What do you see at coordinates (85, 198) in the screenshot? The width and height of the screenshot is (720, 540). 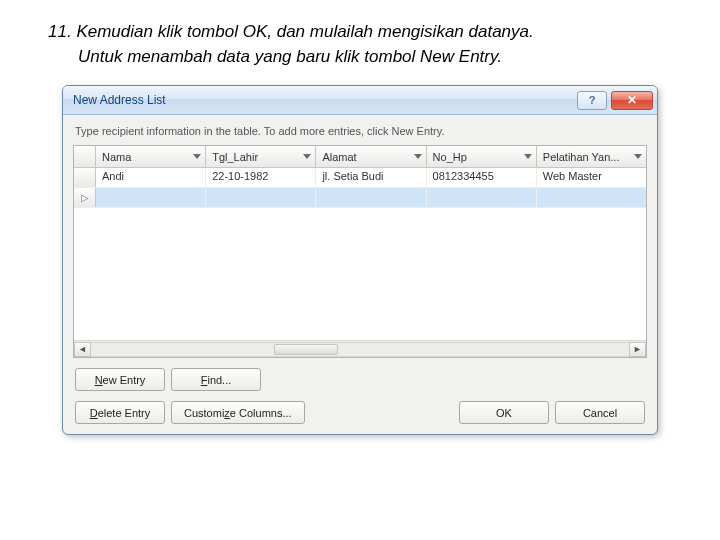 I see `row-header-new-indicator` at bounding box center [85, 198].